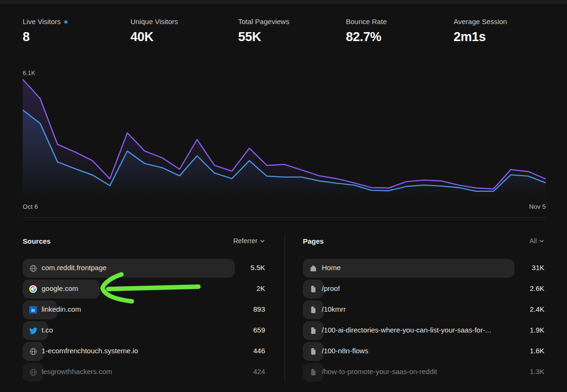  Describe the element at coordinates (379, 371) in the screenshot. I see `item-label: /how-to-promote-your-saas-on-reddit` at that location.